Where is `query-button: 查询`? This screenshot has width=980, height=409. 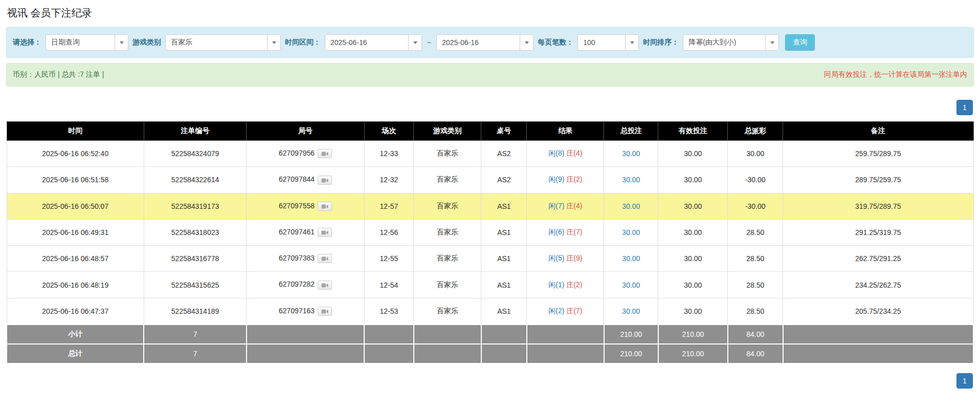 query-button: 查询 is located at coordinates (800, 42).